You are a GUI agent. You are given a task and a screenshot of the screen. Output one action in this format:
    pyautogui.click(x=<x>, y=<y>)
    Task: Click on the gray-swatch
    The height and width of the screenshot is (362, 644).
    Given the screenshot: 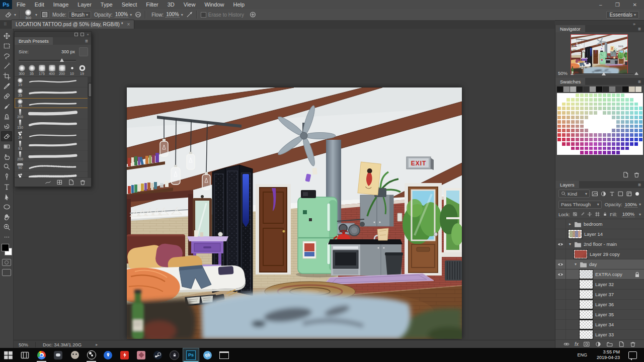 What is the action you would take?
    pyautogui.click(x=573, y=89)
    